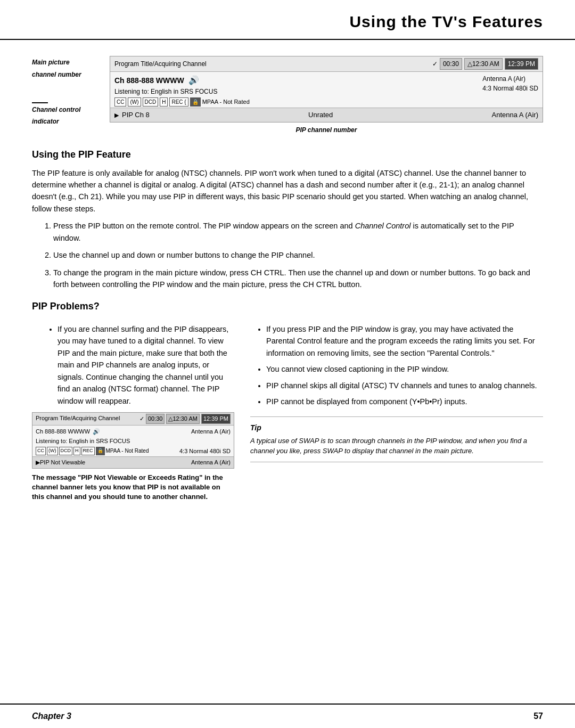 This screenshot has width=575, height=728. Describe the element at coordinates (326, 115) in the screenshot. I see `banner-pip-row: ▶ PIP Ch 8 Unrated Antenna A (Air)` at that location.